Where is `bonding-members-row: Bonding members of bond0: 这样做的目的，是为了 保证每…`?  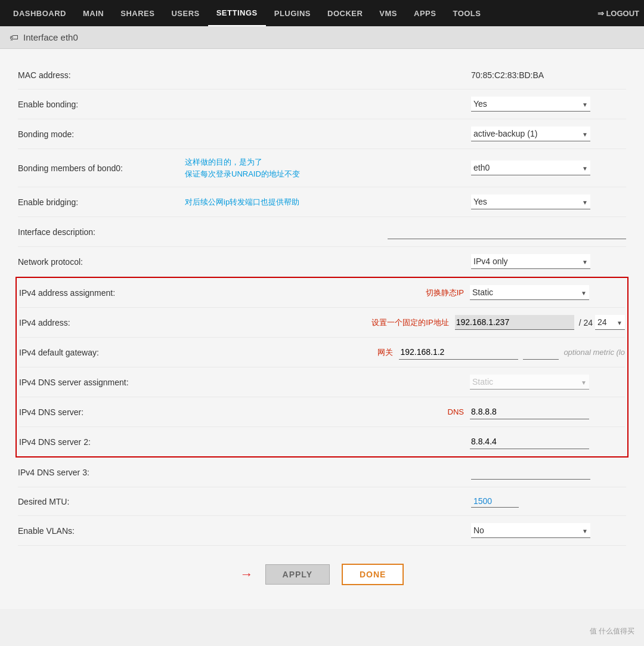 bonding-members-row: Bonding members of bond0: 这样做的目的，是为了 保证每… is located at coordinates (322, 168).